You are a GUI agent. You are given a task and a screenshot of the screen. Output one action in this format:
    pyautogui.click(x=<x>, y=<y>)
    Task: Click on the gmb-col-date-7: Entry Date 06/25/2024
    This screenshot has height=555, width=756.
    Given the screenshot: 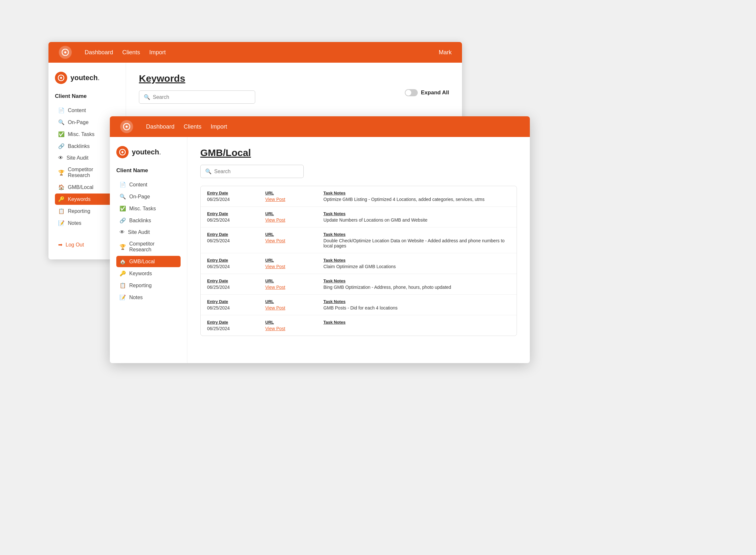 What is the action you would take?
    pyautogui.click(x=236, y=326)
    